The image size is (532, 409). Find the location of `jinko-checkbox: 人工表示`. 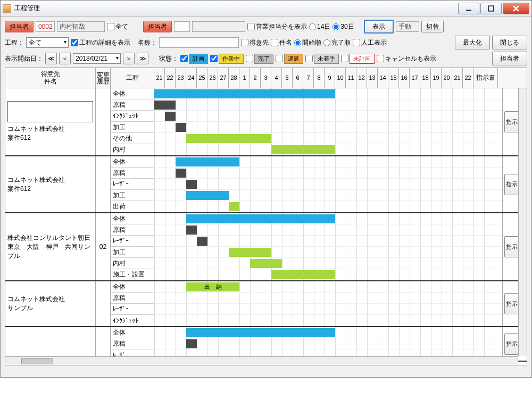

jinko-checkbox: 人工表示 is located at coordinates (370, 43).